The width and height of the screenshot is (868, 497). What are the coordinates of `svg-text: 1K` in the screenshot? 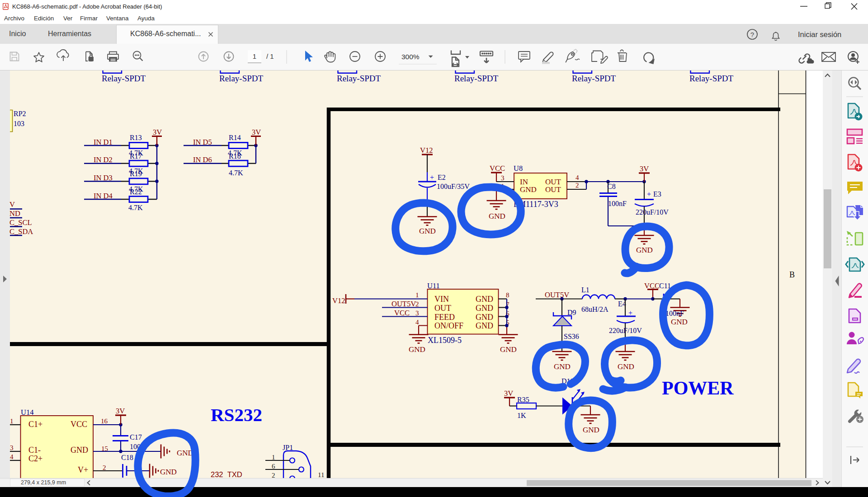 It's located at (522, 416).